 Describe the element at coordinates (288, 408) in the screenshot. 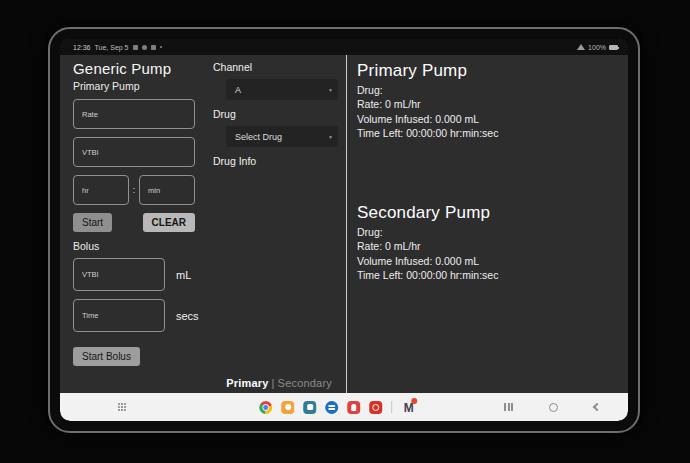

I see `files-app-icon` at that location.